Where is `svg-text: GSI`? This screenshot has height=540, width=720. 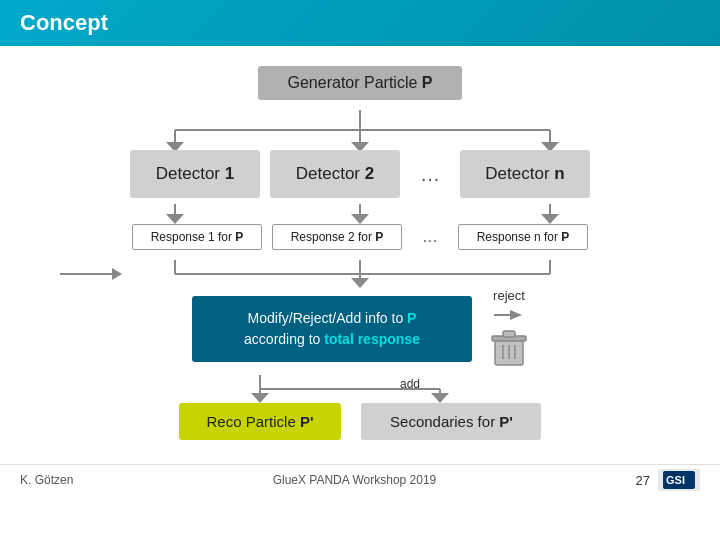 svg-text: GSI is located at coordinates (676, 480).